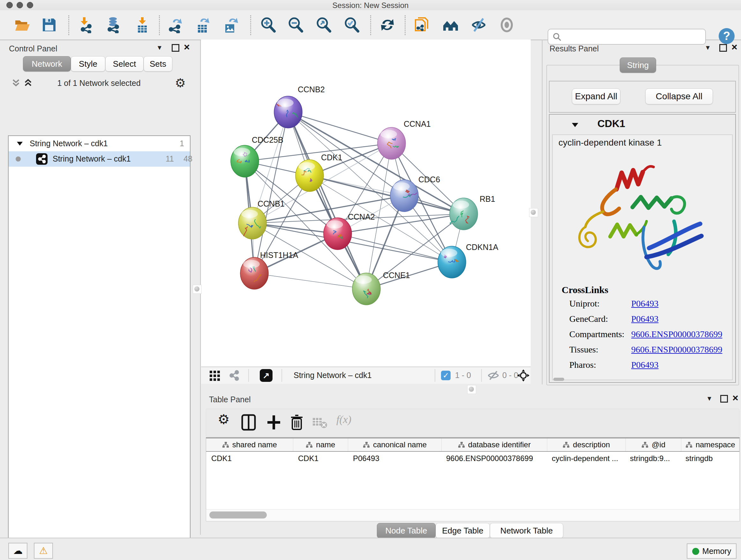  Describe the element at coordinates (451, 25) in the screenshot. I see `app-store-icon` at that location.